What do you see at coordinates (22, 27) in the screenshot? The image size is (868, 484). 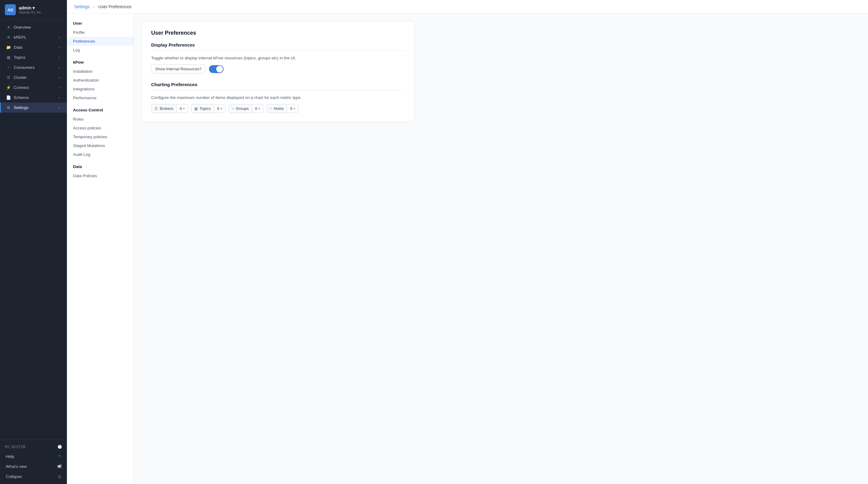 I see `sidebar-item-label: Overview` at bounding box center [22, 27].